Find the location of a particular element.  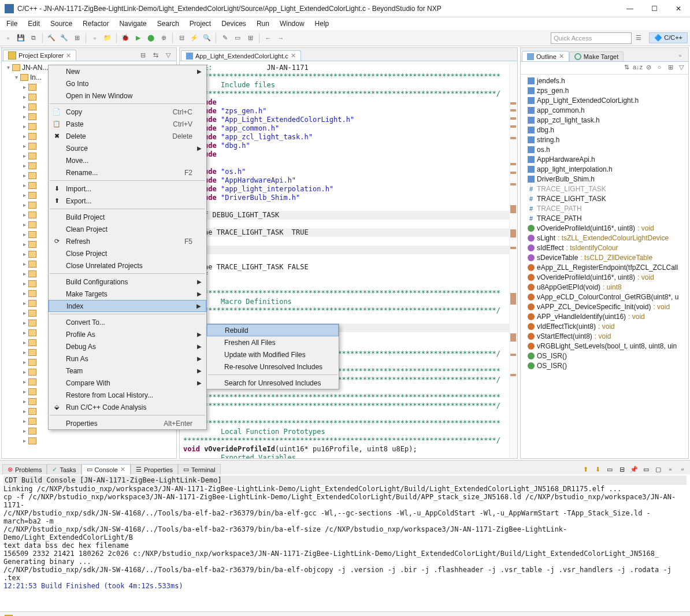

outline-item: sIdEffect : tsIdentifyColour is located at coordinates (604, 247).